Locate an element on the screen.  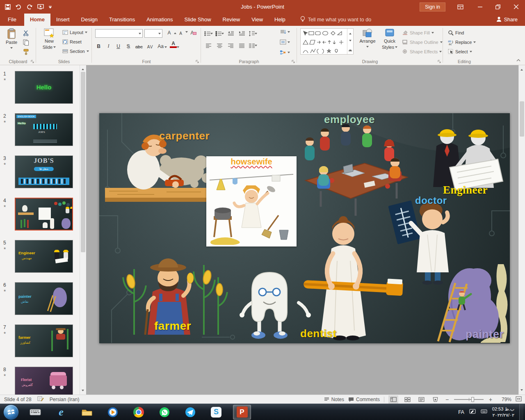
underline-button: U is located at coordinates (118, 45).